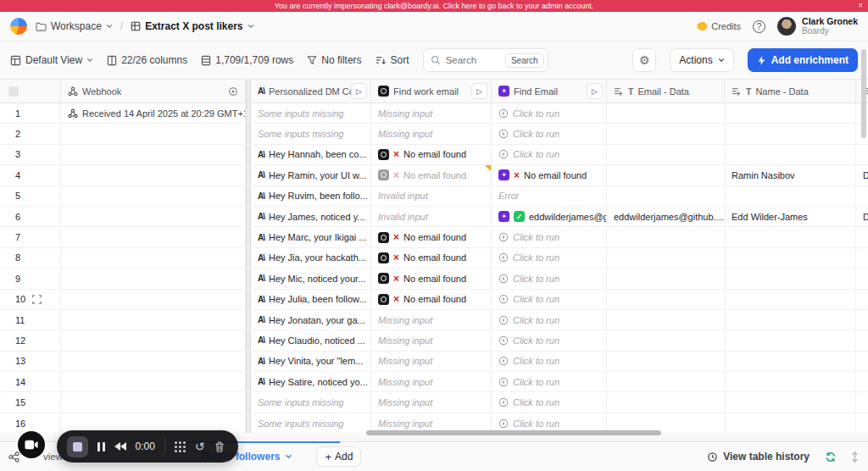 This screenshot has width=868, height=471. What do you see at coordinates (864, 93) in the screenshot?
I see `vertical-scrollbar-thumb` at bounding box center [864, 93].